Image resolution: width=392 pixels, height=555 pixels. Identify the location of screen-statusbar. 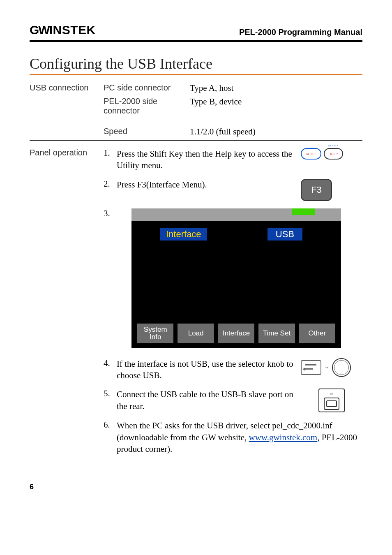
(236, 215).